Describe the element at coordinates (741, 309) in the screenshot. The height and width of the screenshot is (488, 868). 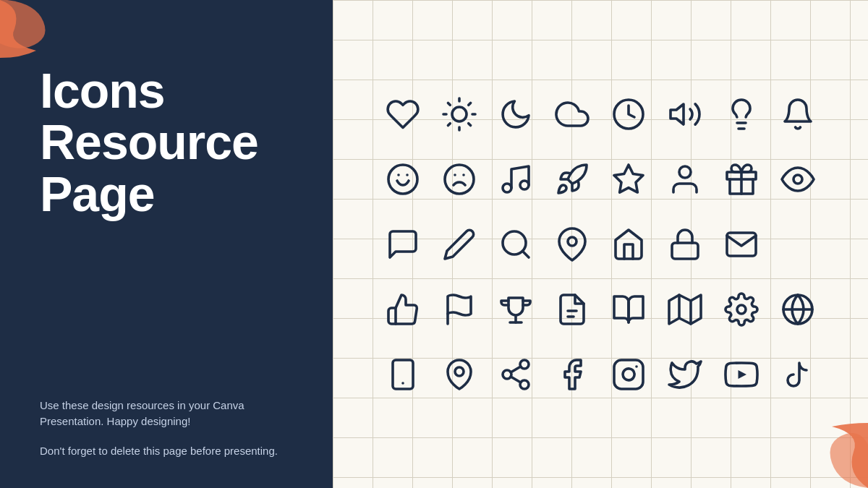
I see `icon-gear` at that location.